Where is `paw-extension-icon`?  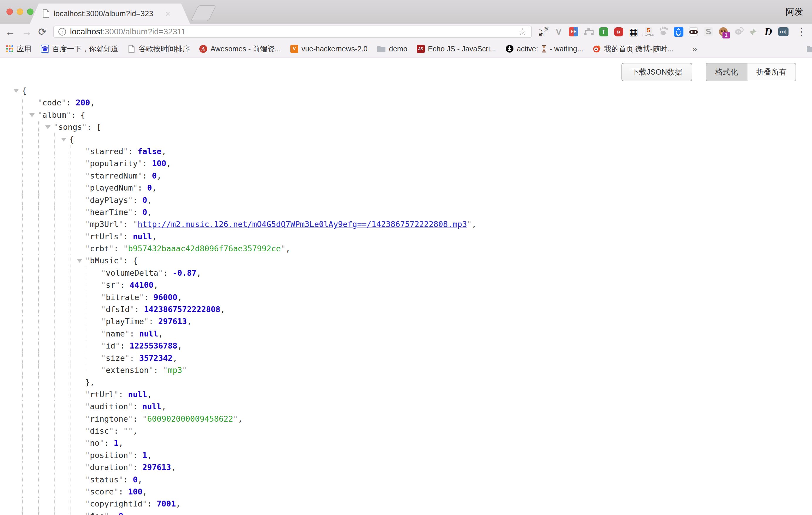
paw-extension-icon is located at coordinates (664, 32).